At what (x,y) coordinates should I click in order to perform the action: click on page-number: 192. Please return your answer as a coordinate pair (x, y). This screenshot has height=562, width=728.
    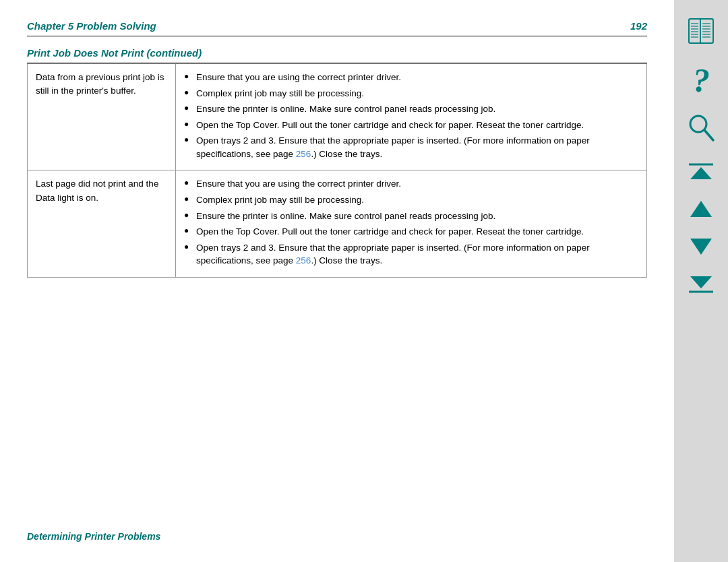
    Looking at the image, I should click on (639, 26).